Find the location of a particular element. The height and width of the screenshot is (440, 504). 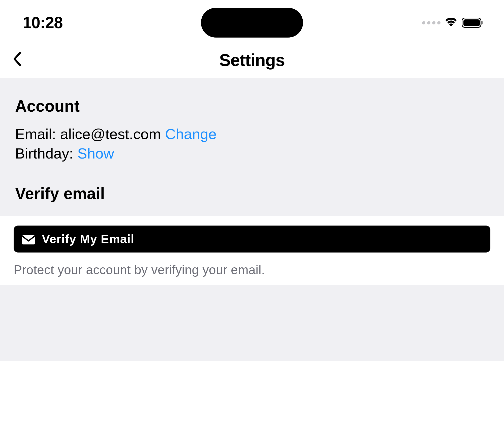

change-email-link: Change is located at coordinates (191, 134).